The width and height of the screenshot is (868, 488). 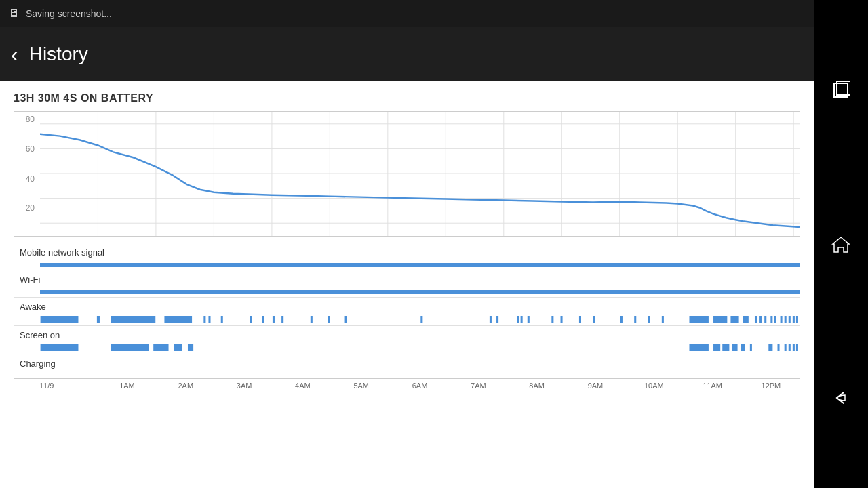 I want to click on time-label-10: 9AM, so click(x=595, y=386).